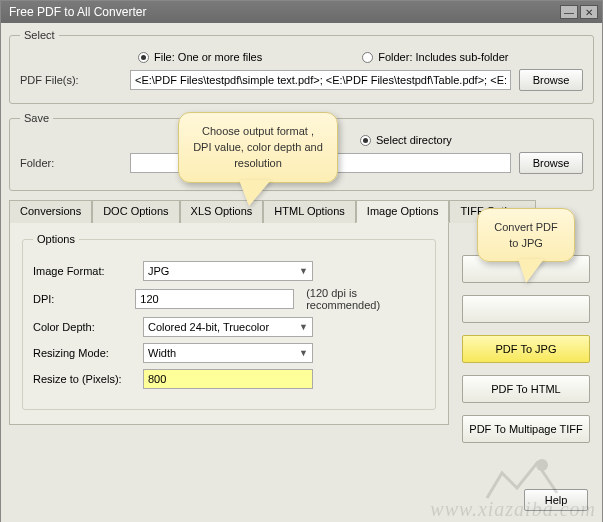 This screenshot has width=603, height=522. What do you see at coordinates (50, 212) in the screenshot?
I see `tab-conversions: Conversions` at bounding box center [50, 212].